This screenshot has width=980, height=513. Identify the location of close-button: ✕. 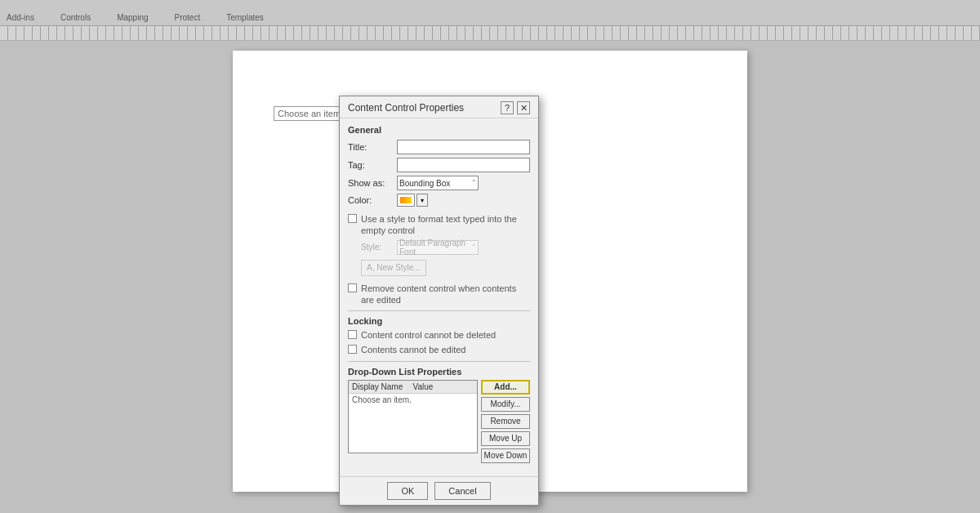
(523, 108).